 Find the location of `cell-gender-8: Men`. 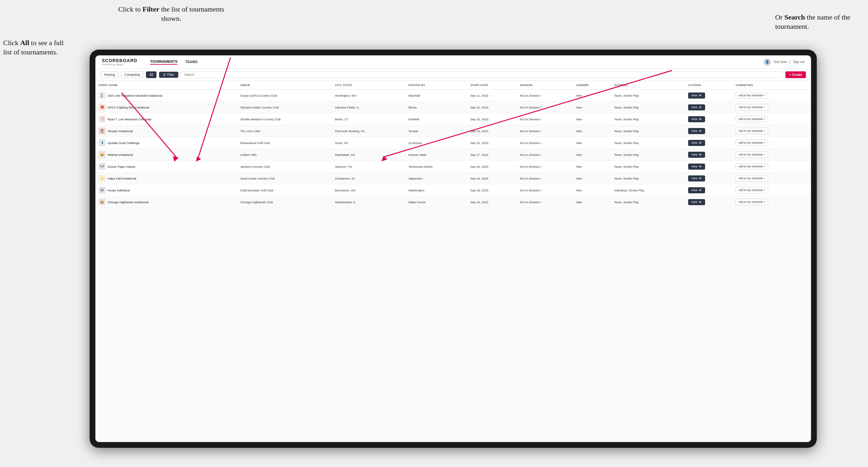

cell-gender-8: Men is located at coordinates (592, 190).